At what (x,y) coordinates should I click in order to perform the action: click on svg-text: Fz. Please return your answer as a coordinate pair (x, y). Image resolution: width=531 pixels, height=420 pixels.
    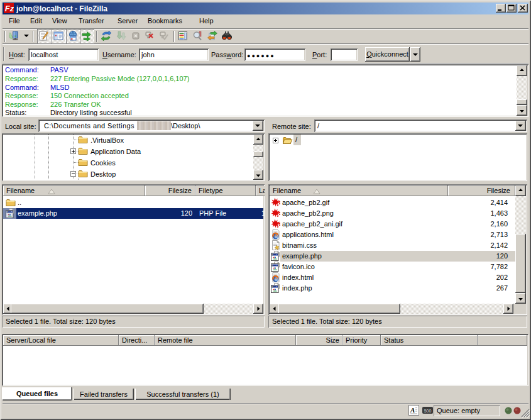
    Looking at the image, I should click on (9, 9).